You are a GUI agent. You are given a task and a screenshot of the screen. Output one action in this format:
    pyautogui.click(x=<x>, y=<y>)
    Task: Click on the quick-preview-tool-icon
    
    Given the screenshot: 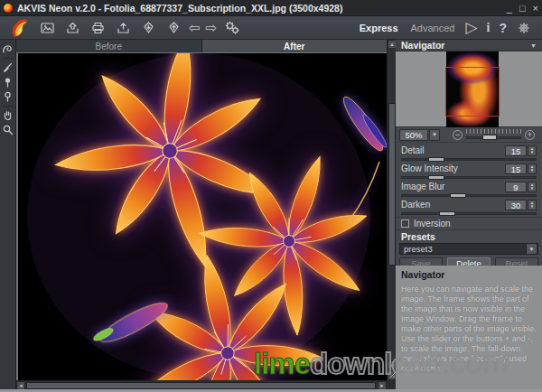 What is the action you would take?
    pyautogui.click(x=8, y=49)
    